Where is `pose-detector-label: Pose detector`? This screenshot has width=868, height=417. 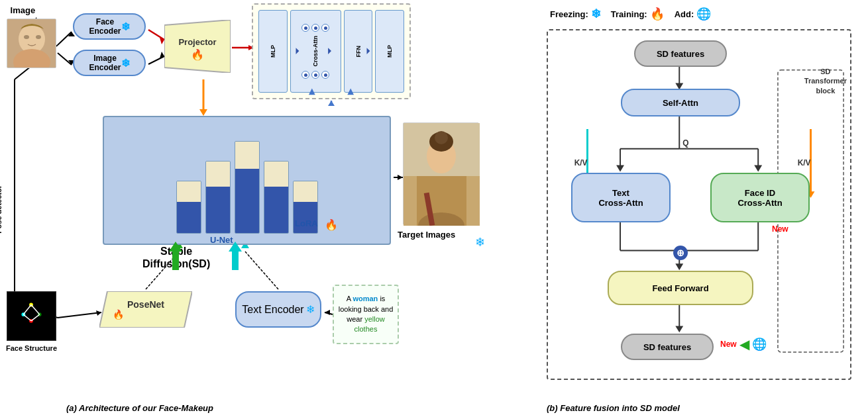 pose-detector-label: Pose detector is located at coordinates (1, 209).